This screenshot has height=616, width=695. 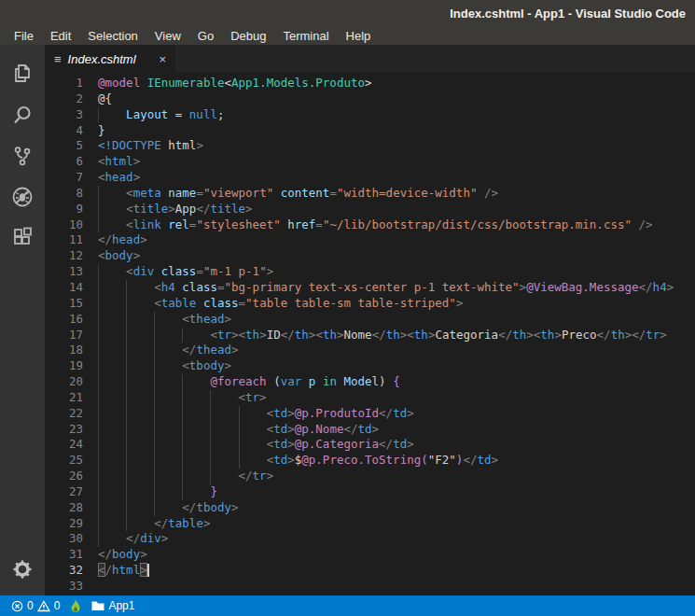 I want to click on menu-item-help: Help, so click(x=358, y=35).